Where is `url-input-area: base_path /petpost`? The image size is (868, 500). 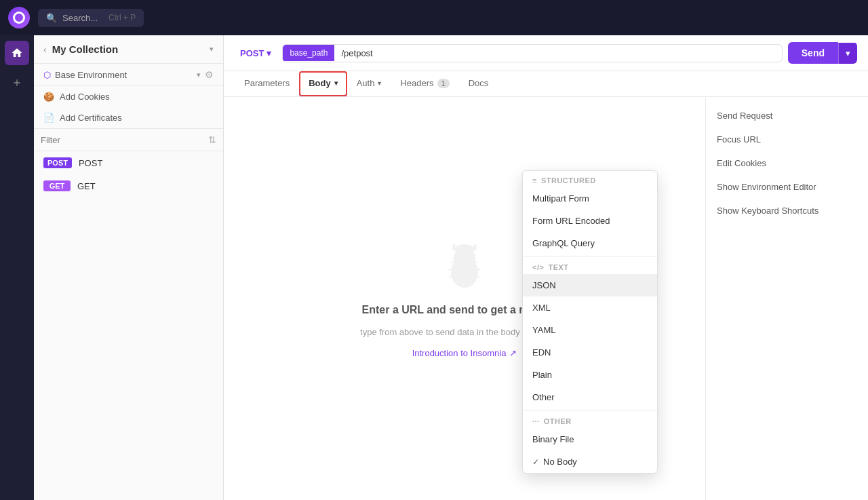 url-input-area: base_path /petpost is located at coordinates (532, 53).